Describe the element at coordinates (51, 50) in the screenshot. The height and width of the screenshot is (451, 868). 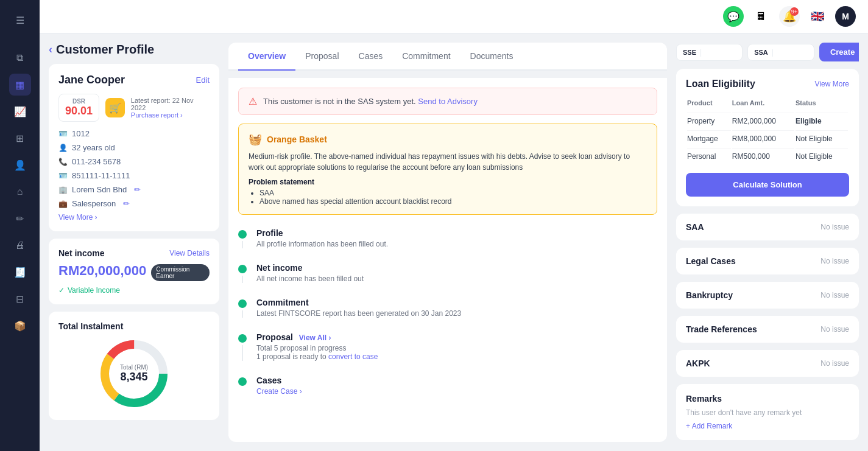
I see `back-arrow: ‹` at that location.